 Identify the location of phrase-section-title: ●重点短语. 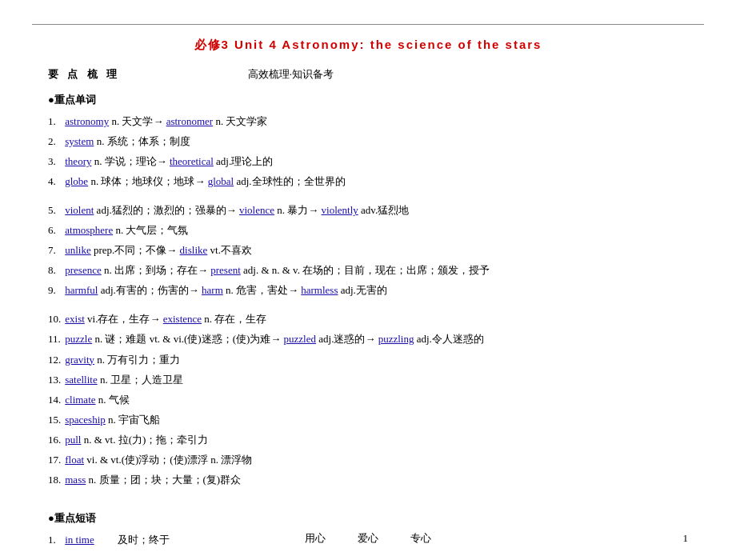
(368, 518).